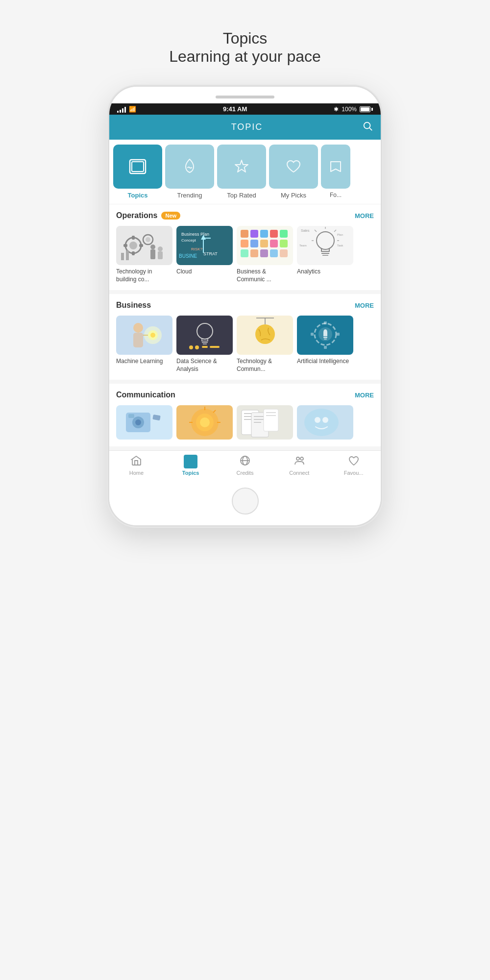 Image resolution: width=490 pixels, height=980 pixels. What do you see at coordinates (245, 247) in the screenshot?
I see `section-operations: Operations New MORE` at bounding box center [245, 247].